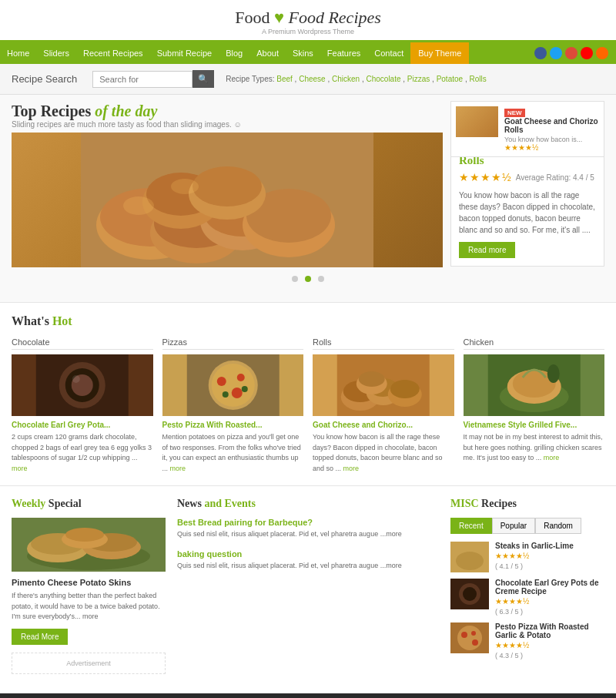 This screenshot has width=616, height=698. I want to click on nav-about: About, so click(268, 53).